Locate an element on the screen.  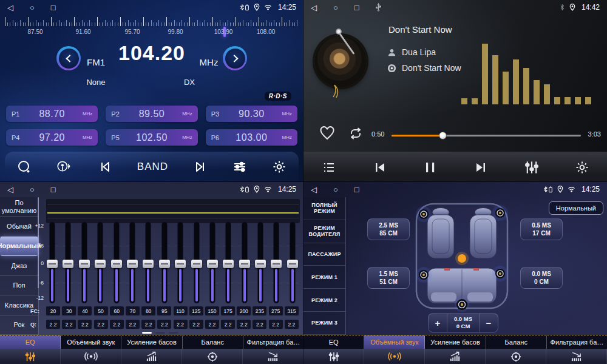
preset-button-p4: P497.20MHz is located at coordinates (52, 137).